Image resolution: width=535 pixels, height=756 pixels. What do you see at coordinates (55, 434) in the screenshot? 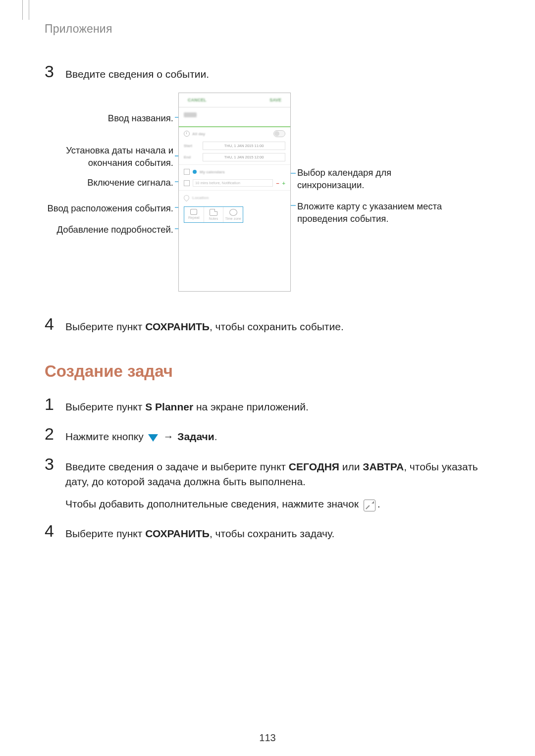
I see `step-number: 2` at bounding box center [55, 434].